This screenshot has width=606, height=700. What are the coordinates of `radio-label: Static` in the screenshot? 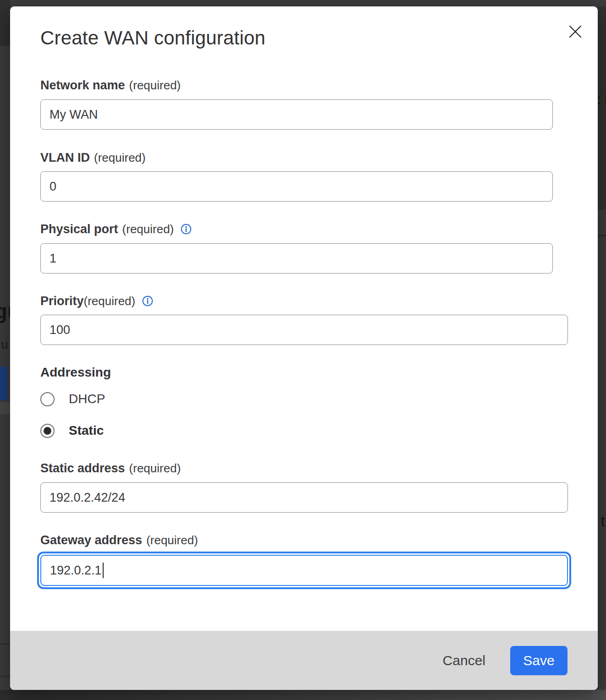 It's located at (86, 431).